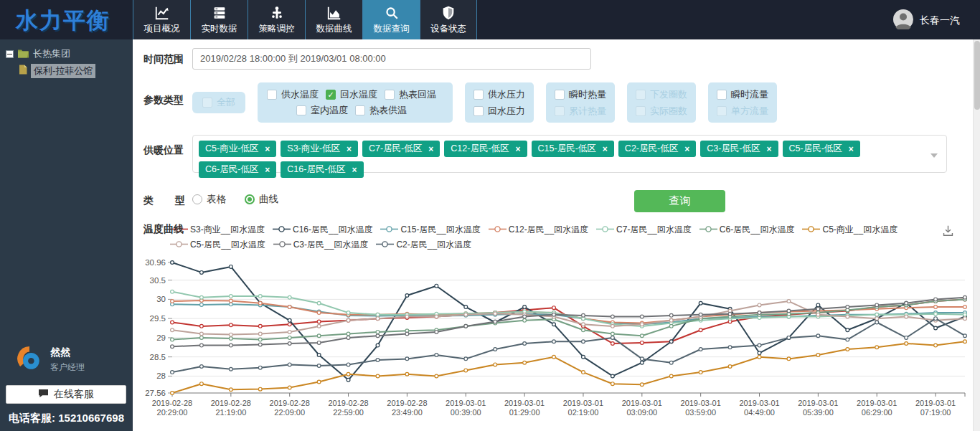 The image size is (980, 431). I want to click on tree-root-row: 长热集团, so click(66, 54).